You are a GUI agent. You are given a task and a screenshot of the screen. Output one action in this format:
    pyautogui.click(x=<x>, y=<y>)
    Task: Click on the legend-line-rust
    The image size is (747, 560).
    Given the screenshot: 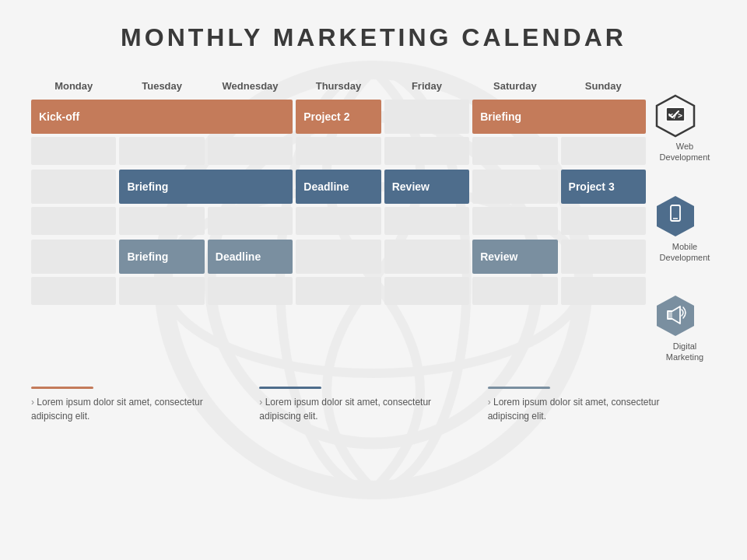 What is the action you would take?
    pyautogui.click(x=62, y=387)
    